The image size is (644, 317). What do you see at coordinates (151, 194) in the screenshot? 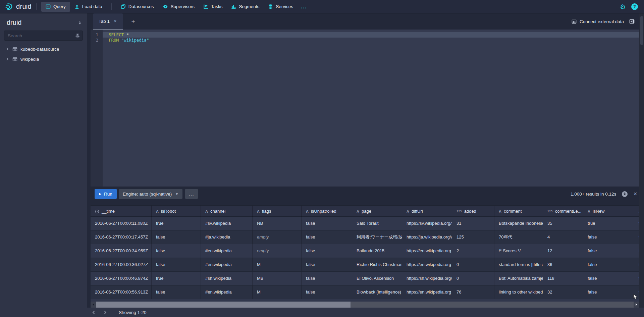
I see `engine-select-button: Engine: auto (sql-native) ▼` at bounding box center [151, 194].